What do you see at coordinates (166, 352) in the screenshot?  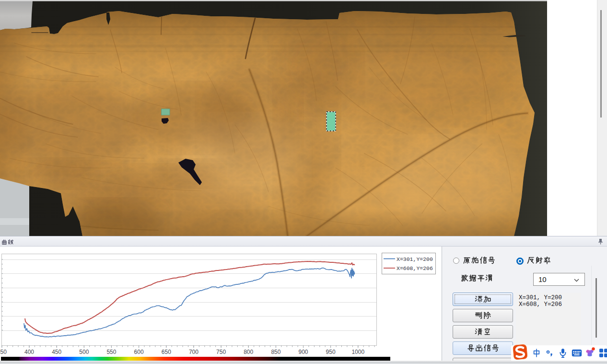 I see `svg-text: 650` at bounding box center [166, 352].